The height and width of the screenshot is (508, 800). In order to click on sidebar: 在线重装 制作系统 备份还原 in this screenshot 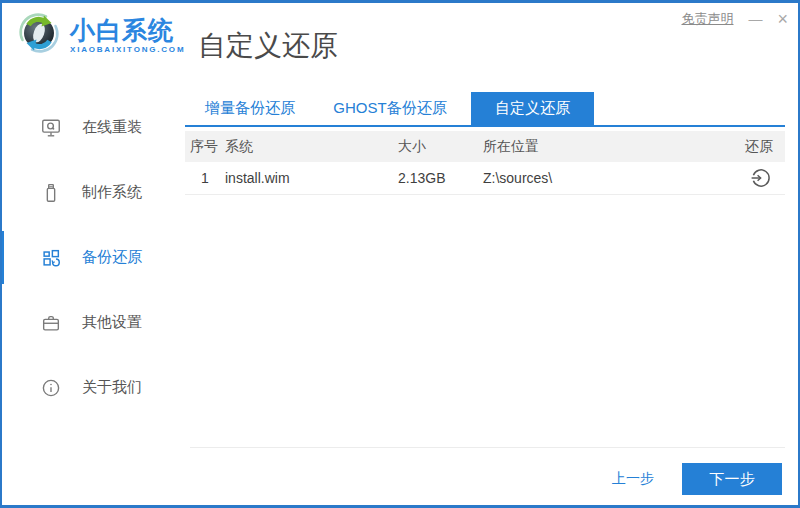, I will do `click(94, 256)`.